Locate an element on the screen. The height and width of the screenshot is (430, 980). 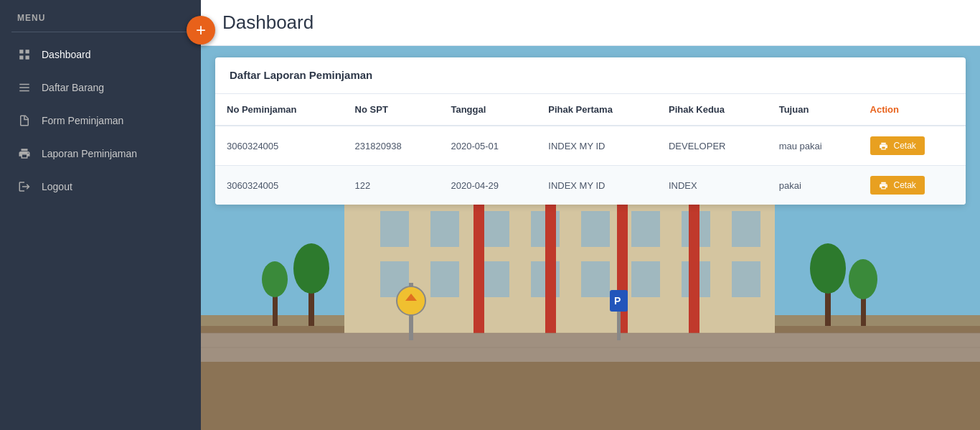
sidebar-item-daftar-barang: Daftar Barang is located at coordinates (100, 88).